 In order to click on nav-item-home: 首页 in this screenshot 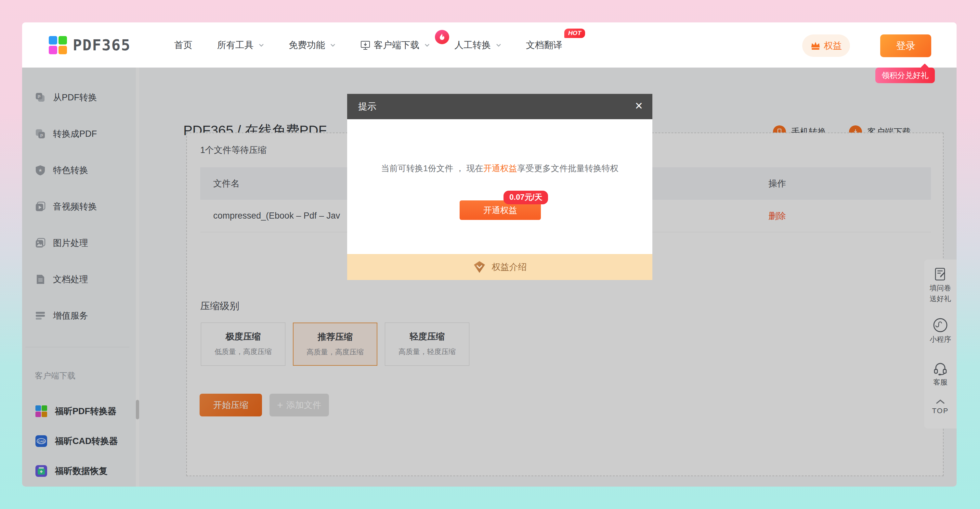, I will do `click(183, 45)`.